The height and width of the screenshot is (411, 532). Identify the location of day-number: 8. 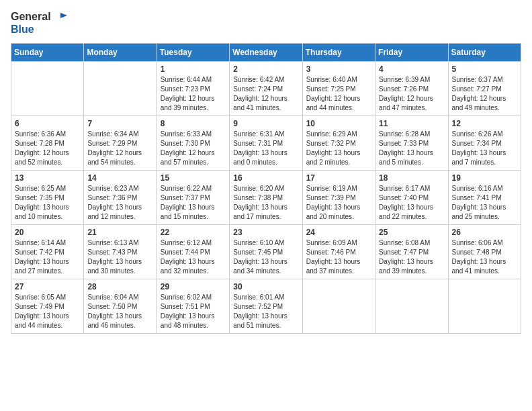
(193, 124).